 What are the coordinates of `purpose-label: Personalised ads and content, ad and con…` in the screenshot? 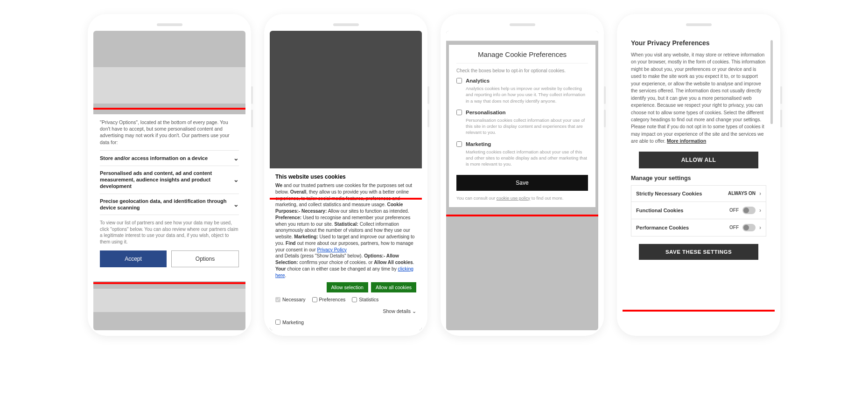 It's located at (167, 180).